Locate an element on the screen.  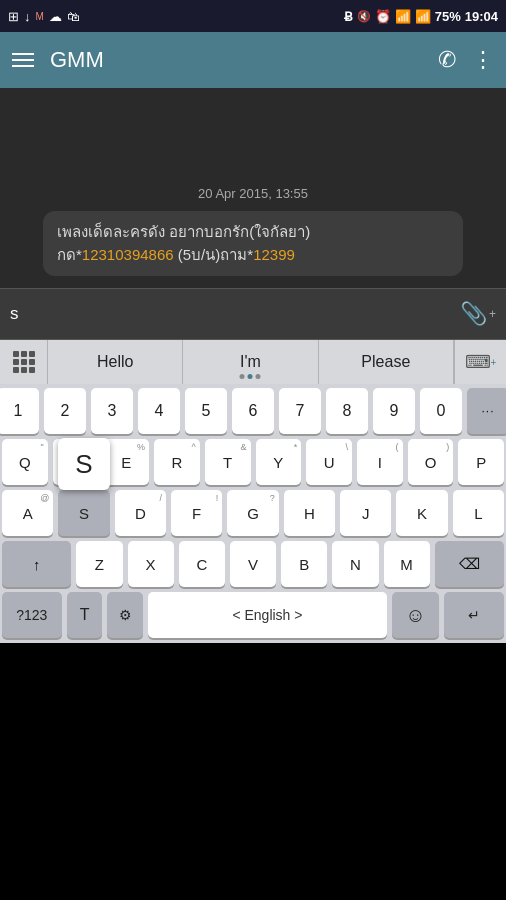
suggestion-hello: Hello is located at coordinates (116, 362).